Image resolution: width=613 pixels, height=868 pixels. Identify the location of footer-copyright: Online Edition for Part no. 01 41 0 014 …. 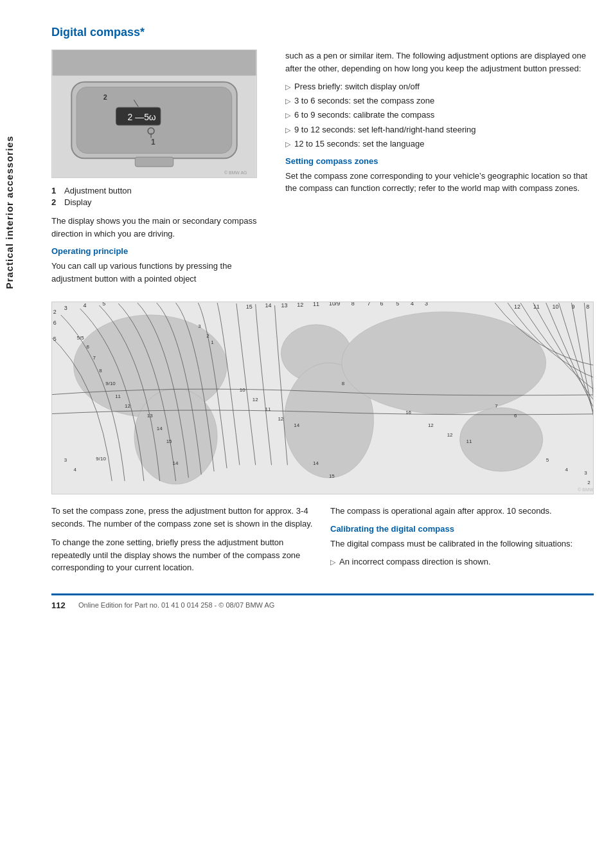
(176, 605).